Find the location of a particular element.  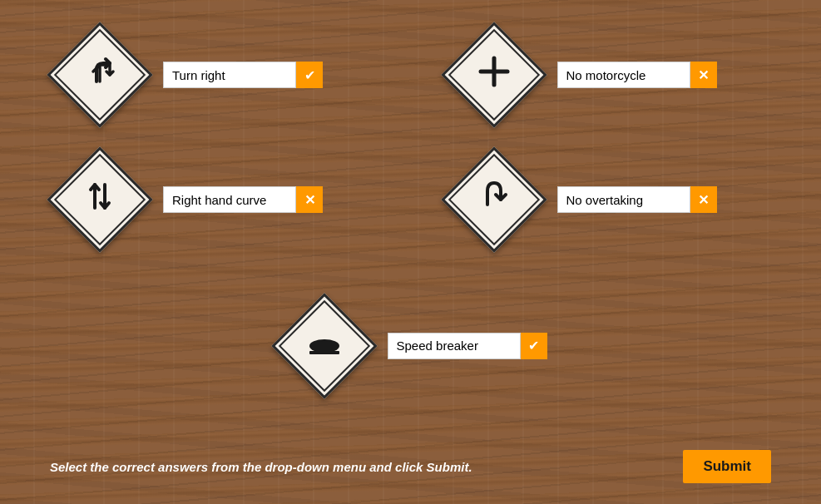

no-motorcycle-input-group: ✕ is located at coordinates (637, 75).